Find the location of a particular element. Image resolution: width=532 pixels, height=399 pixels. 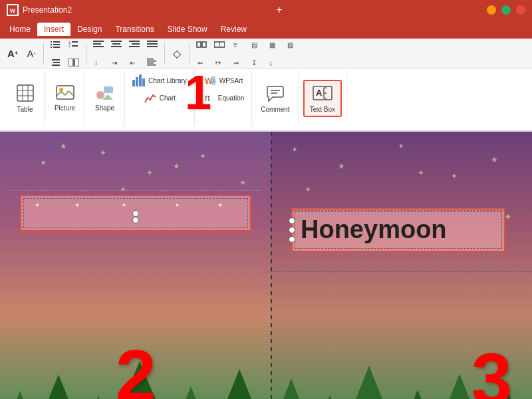

step-2-number: 2 is located at coordinates (136, 366).